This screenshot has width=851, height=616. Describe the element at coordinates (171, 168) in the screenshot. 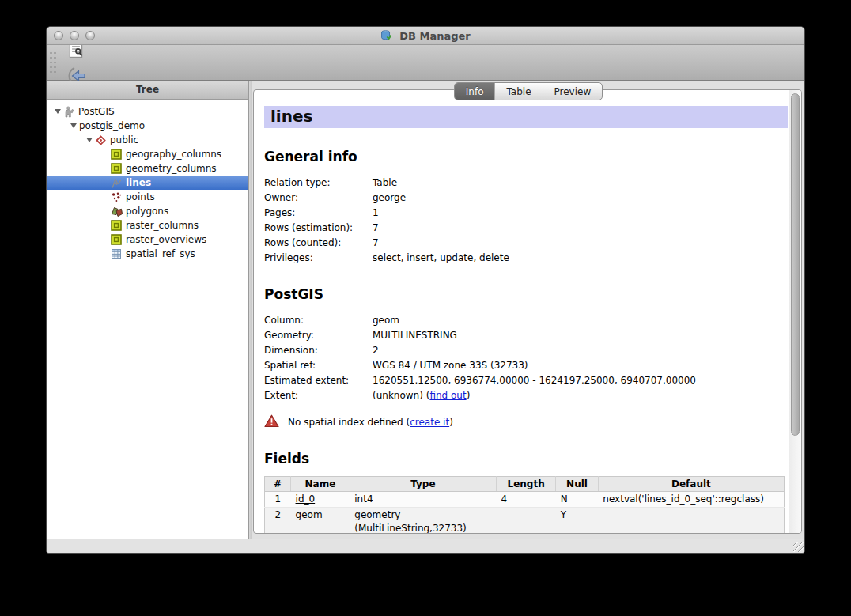

I see `tree-item-label: geometry_columns` at that location.